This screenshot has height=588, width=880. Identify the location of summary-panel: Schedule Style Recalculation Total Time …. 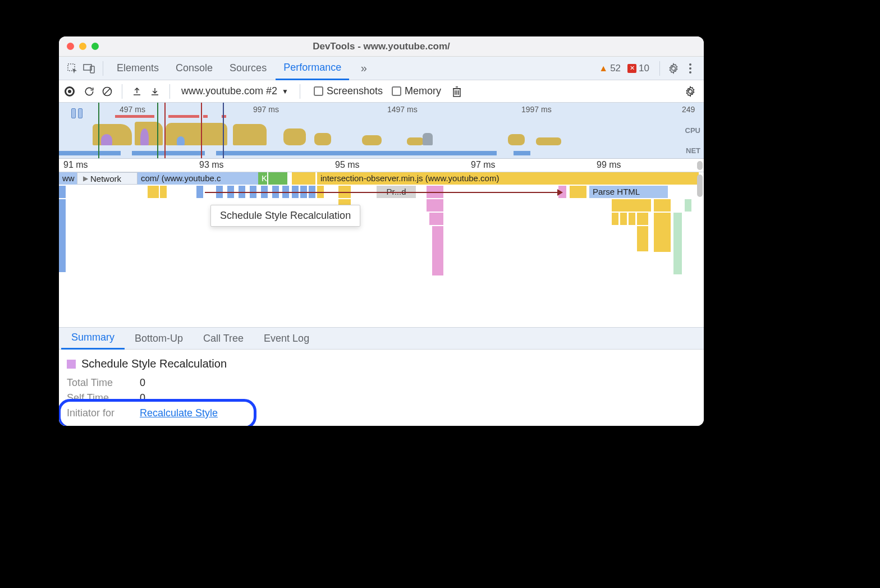
(382, 388).